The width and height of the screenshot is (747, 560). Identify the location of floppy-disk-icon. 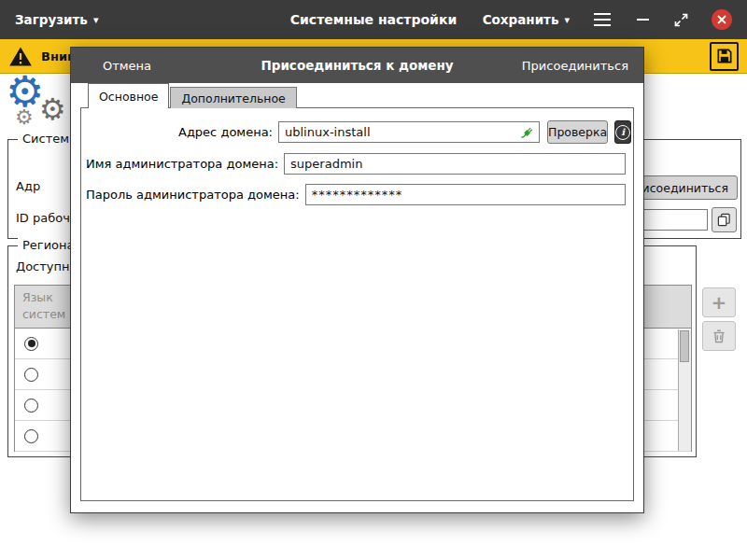
(725, 56).